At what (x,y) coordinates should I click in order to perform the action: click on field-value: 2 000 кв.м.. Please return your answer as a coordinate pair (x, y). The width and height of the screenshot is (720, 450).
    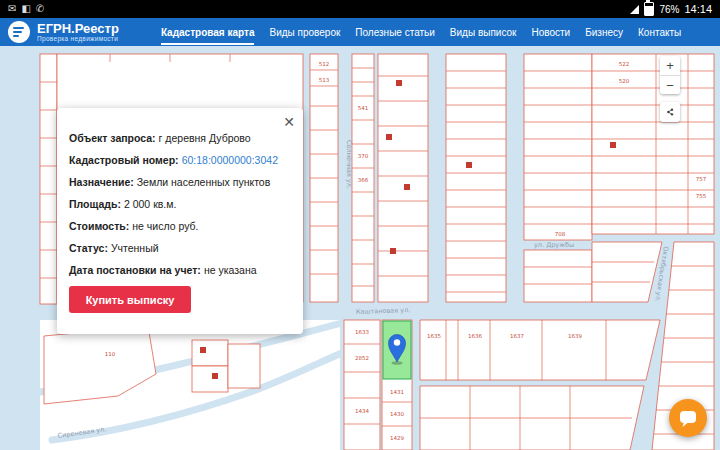
    Looking at the image, I should click on (150, 204).